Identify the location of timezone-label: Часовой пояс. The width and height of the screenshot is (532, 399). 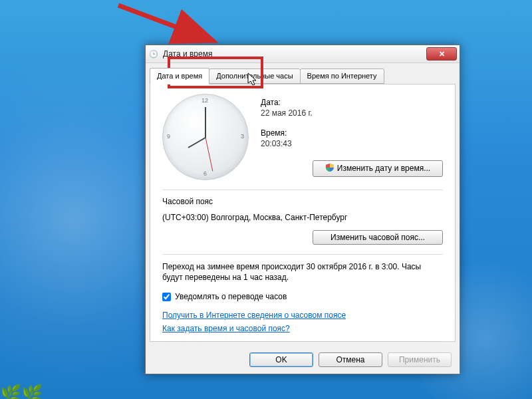
(303, 201).